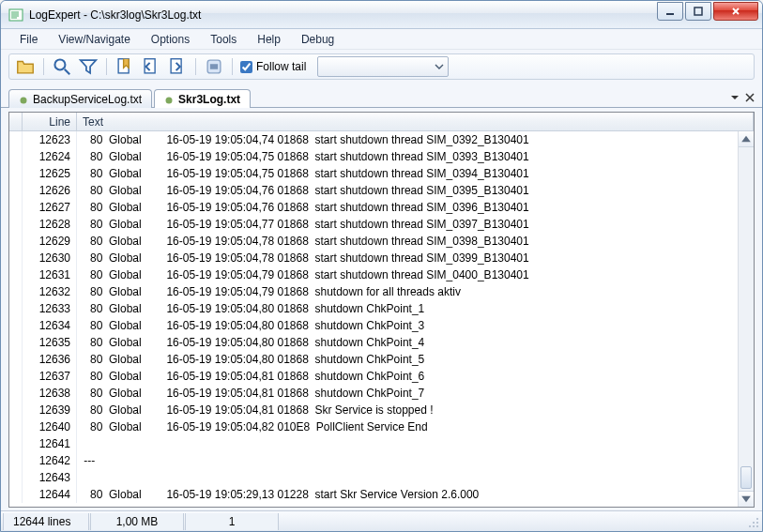 This screenshot has height=532, width=763. I want to click on cell-text: 80 Global 16-05-19 19:05:04,78 01868 sta…, so click(407, 241).